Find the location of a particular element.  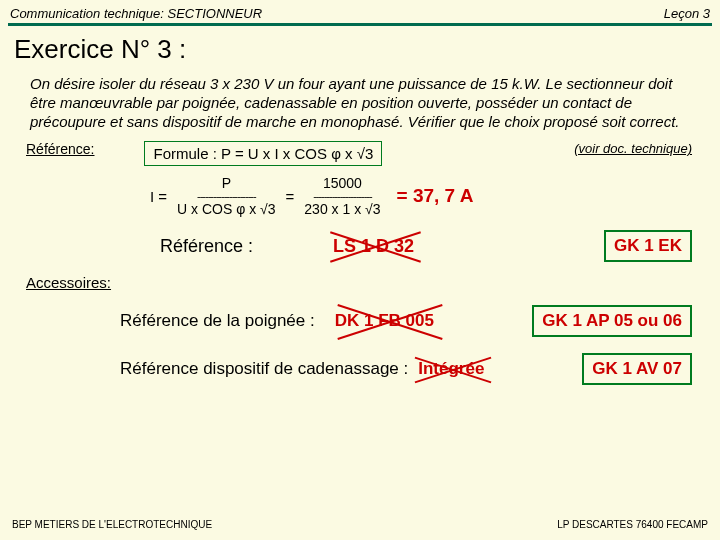

footer: BEP METIERS DE L'ELECTROTECHNIQUE LP DES… is located at coordinates (360, 524).